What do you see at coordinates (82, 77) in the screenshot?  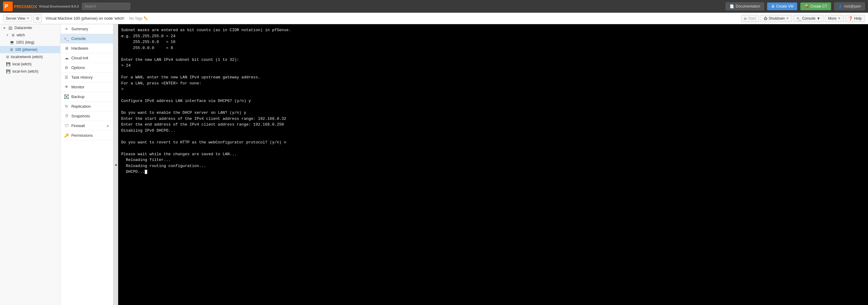 I see `task-history-label: Task History` at bounding box center [82, 77].